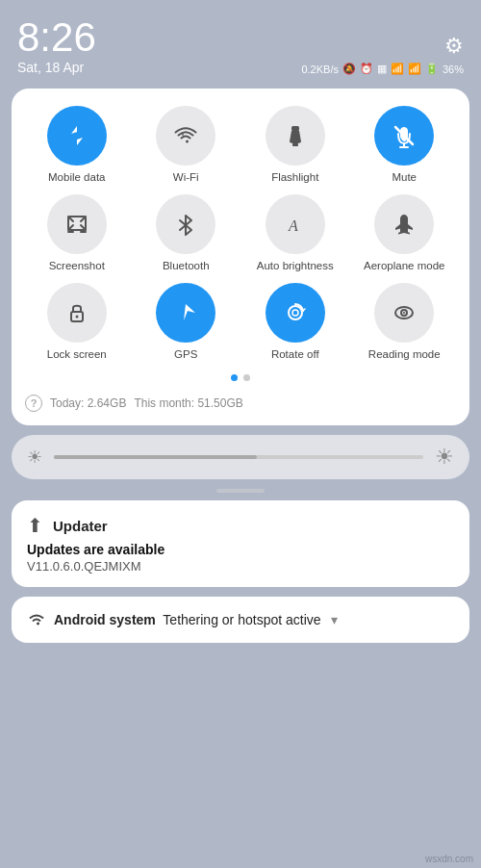 The width and height of the screenshot is (481, 868). I want to click on qs-item-auto-brightness: A Auto brightness, so click(295, 234).